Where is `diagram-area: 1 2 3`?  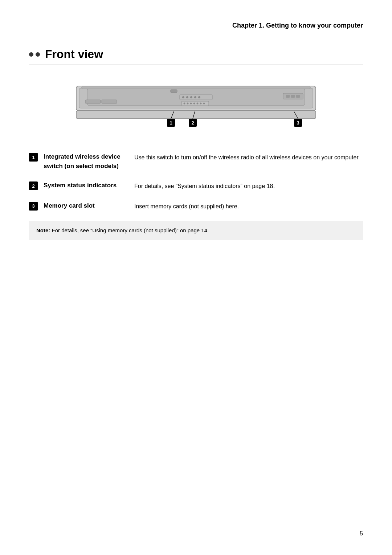
diagram-area: 1 2 3 is located at coordinates (196, 109).